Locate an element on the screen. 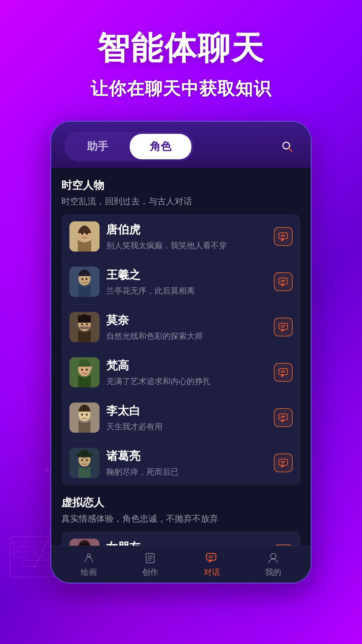 The image size is (362, 644). chat-icon-fangao is located at coordinates (283, 372).